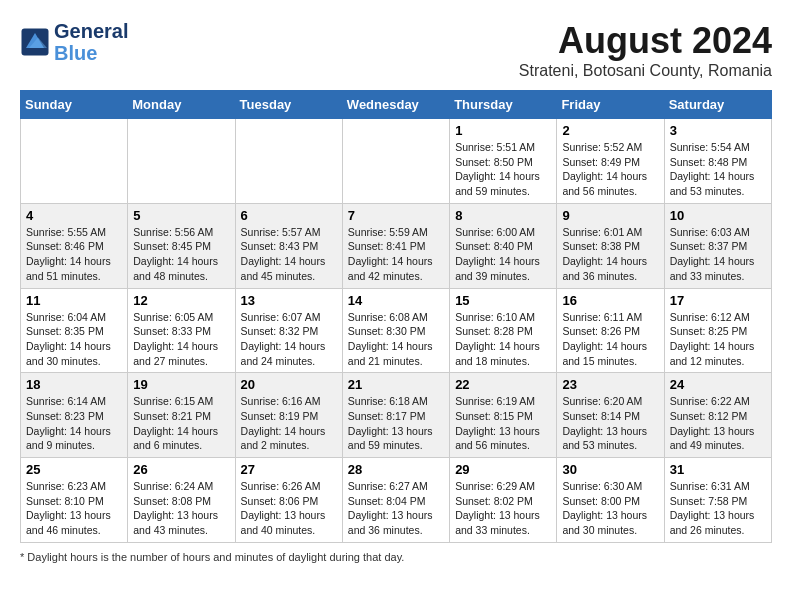 The width and height of the screenshot is (792, 612). I want to click on calendar-cell: 4Sunrise: 5:55 AM Sunset: 8:46 PM Daylig…, so click(74, 246).